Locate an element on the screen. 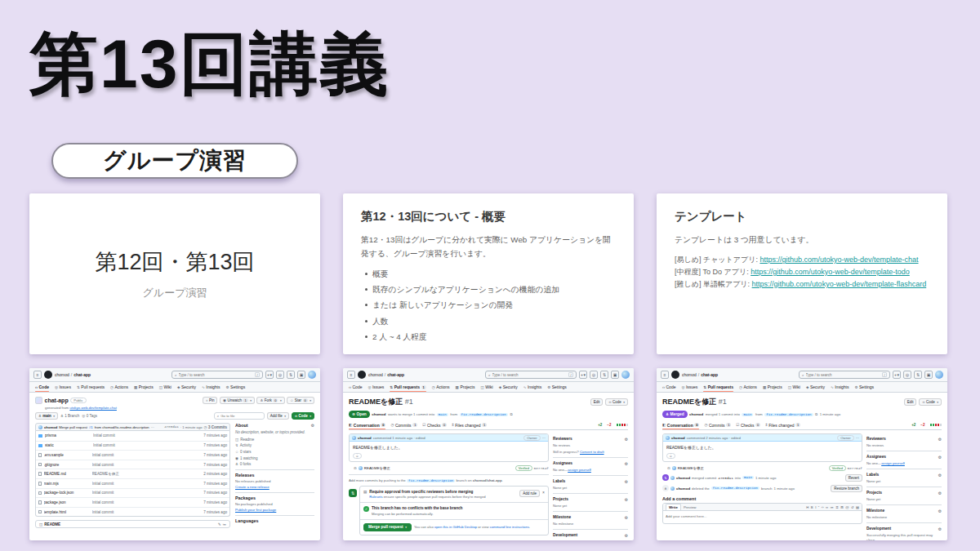  pr-author: chomod is located at coordinates (696, 415).